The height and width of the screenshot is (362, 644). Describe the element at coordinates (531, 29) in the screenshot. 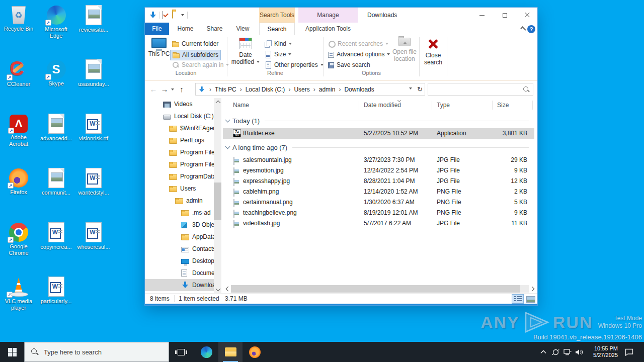

I see `help-icon: ?` at that location.